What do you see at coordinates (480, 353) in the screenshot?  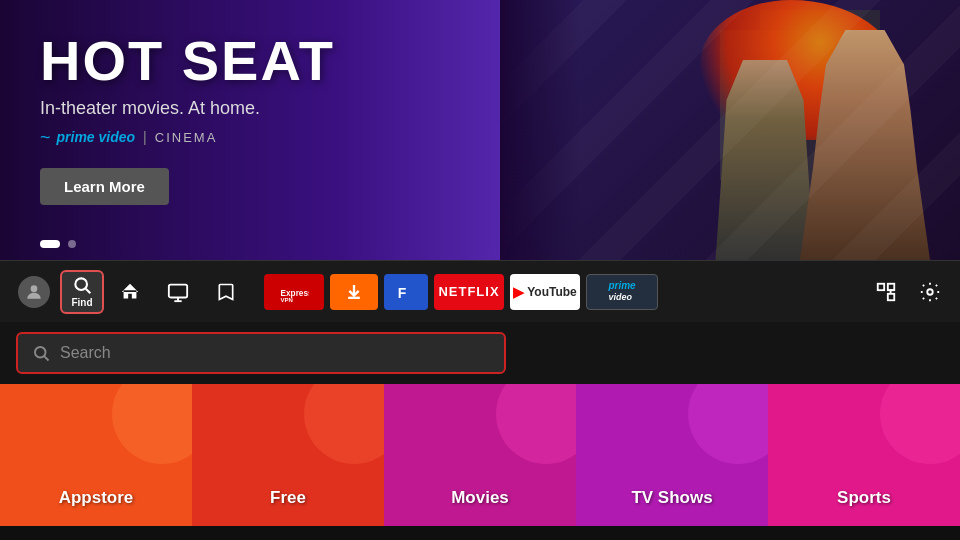 I see `search-container: Search` at bounding box center [480, 353].